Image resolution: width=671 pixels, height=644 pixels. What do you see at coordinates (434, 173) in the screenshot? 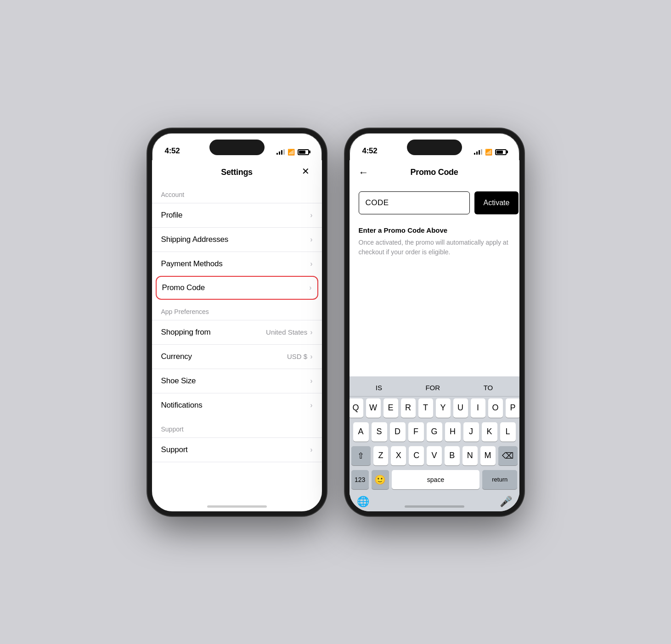
I see `promo-screen-title: Promo Code` at bounding box center [434, 173].